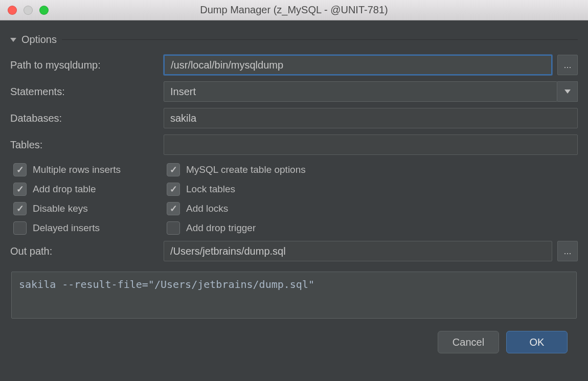  What do you see at coordinates (87, 170) in the screenshot?
I see `multiple-rows-inserts-checkbox: ✓ Multiple rows inserts` at bounding box center [87, 170].